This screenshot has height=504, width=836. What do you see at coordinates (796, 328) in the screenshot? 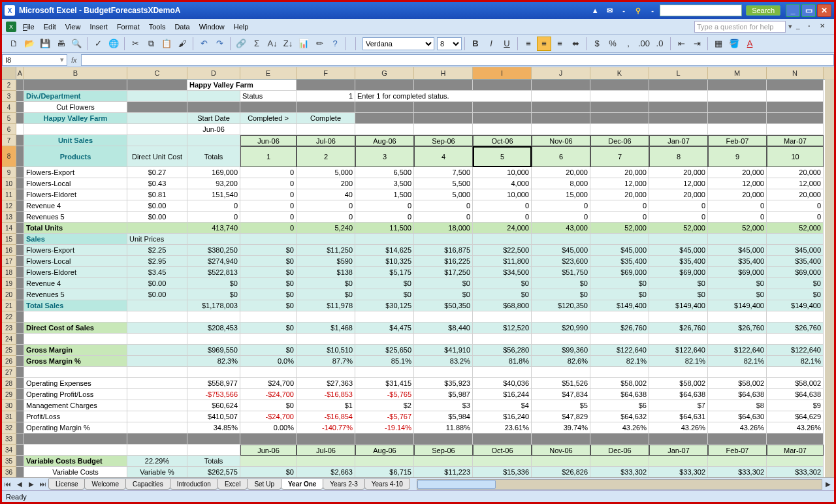
I see `cell: $26,760` at bounding box center [796, 328].